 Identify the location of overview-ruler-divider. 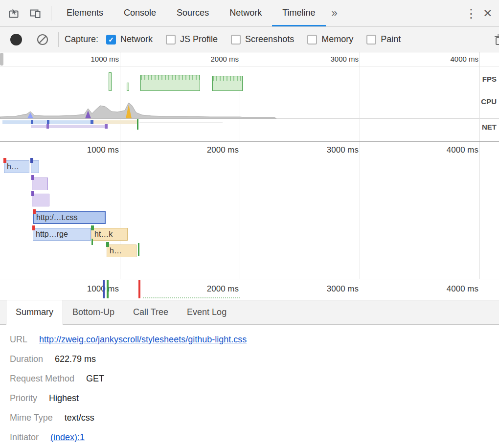
(250, 67).